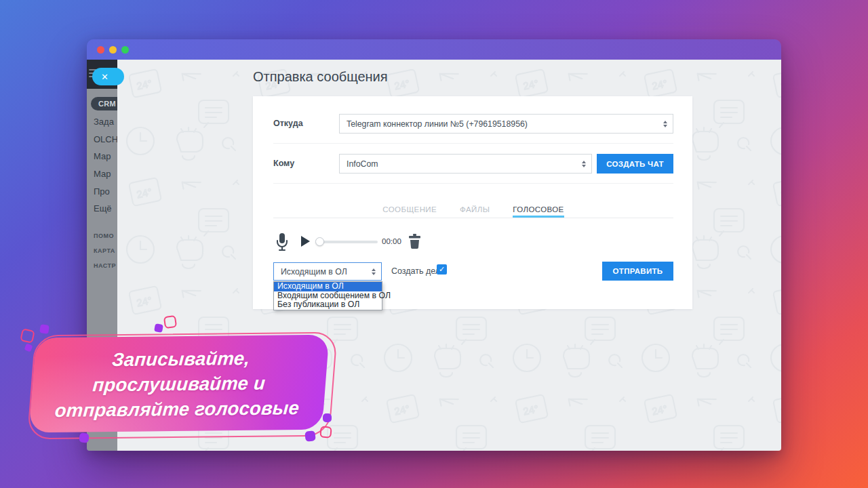 The height and width of the screenshot is (488, 868). What do you see at coordinates (538, 210) in the screenshot?
I see `tab-voice: ГОЛОСОВОЕ` at bounding box center [538, 210].